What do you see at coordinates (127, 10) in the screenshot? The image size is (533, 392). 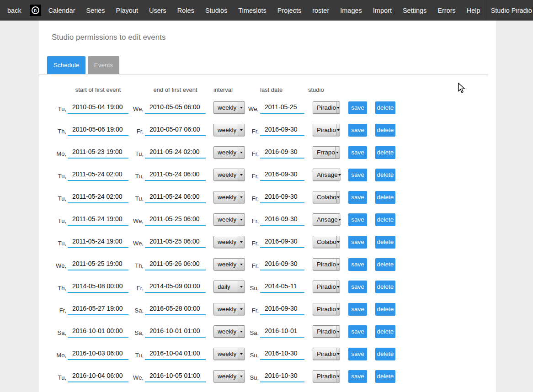 I see `nav-item-playout: Playout` at bounding box center [127, 10].